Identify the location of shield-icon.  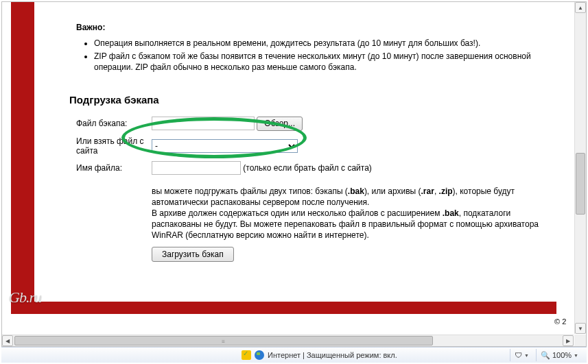
(246, 355).